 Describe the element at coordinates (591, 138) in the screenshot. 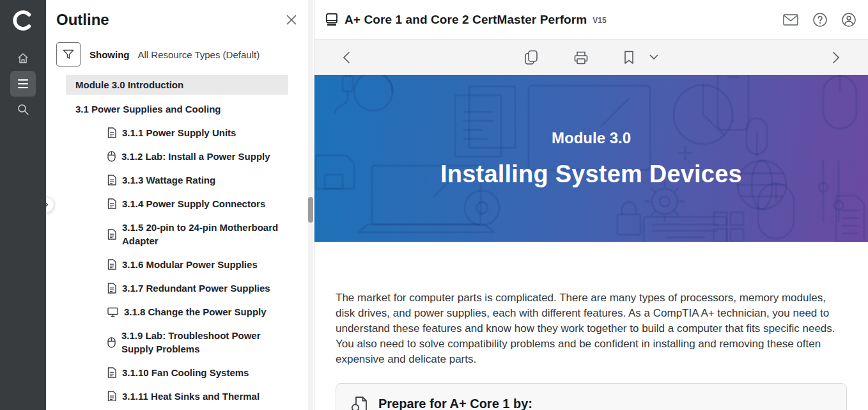

I see `hero-module-label: Module 3.0` at that location.